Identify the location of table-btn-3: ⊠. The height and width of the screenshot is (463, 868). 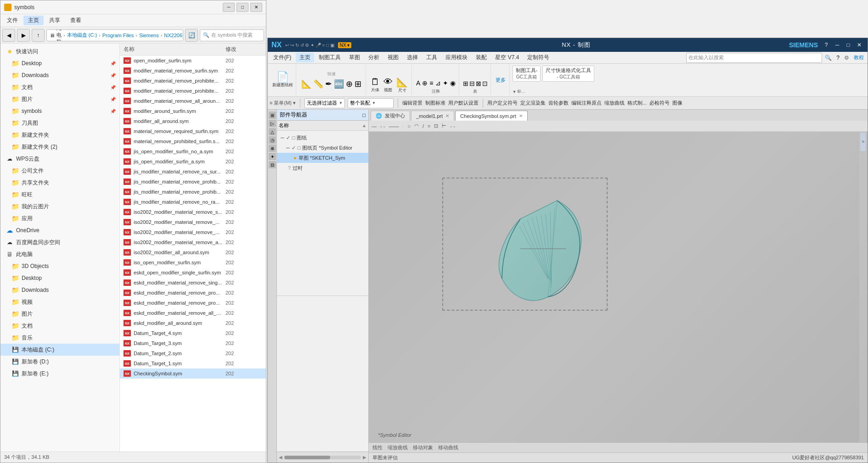
(479, 84).